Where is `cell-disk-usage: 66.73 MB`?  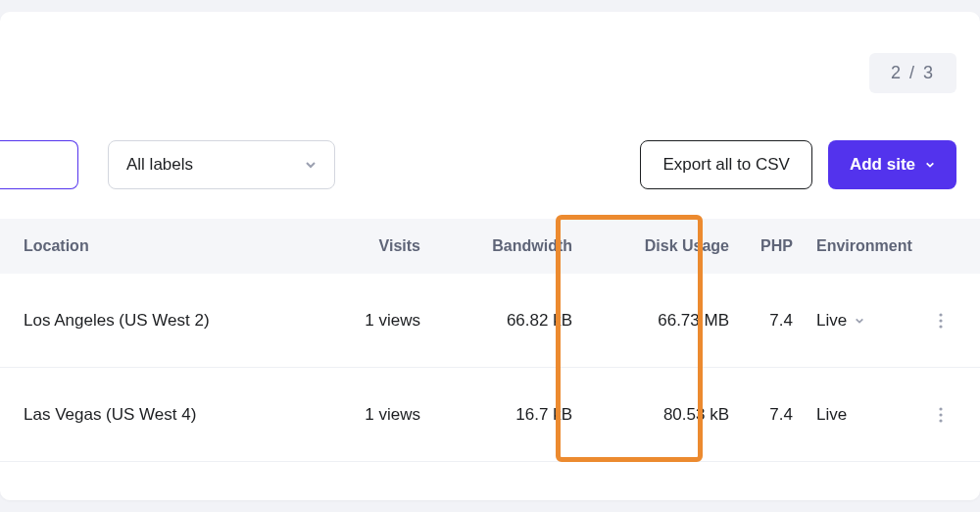
cell-disk-usage: 66.73 MB is located at coordinates (651, 321).